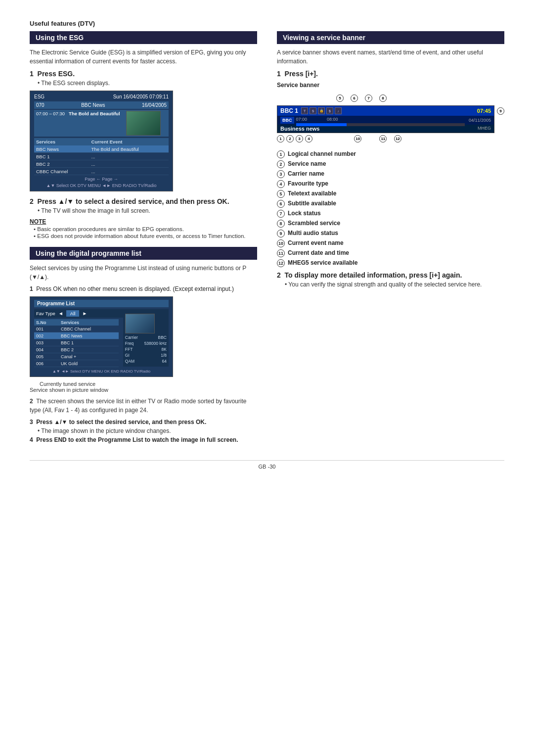 This screenshot has height=756, width=534. What do you see at coordinates (398, 139) in the screenshot?
I see `callout-12: 12` at bounding box center [398, 139].